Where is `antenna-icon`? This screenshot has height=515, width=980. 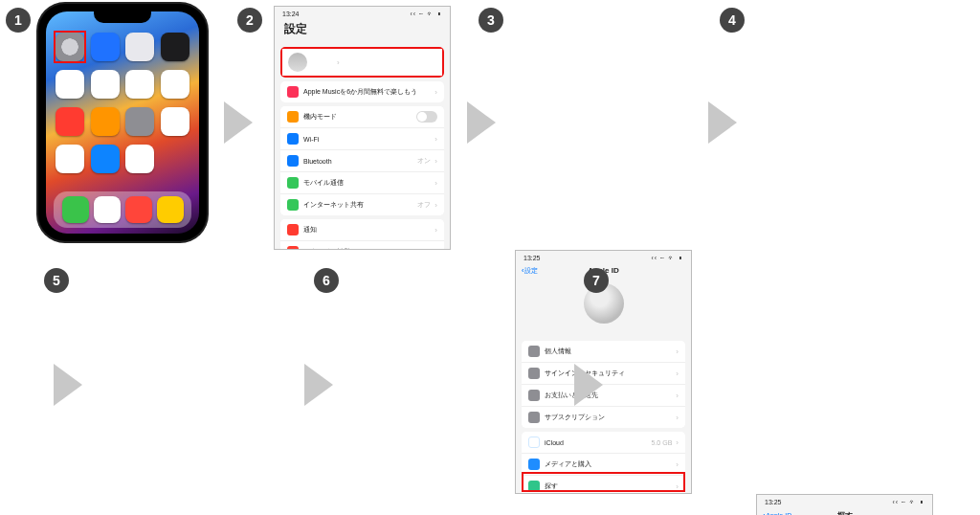
antenna-icon is located at coordinates (293, 183).